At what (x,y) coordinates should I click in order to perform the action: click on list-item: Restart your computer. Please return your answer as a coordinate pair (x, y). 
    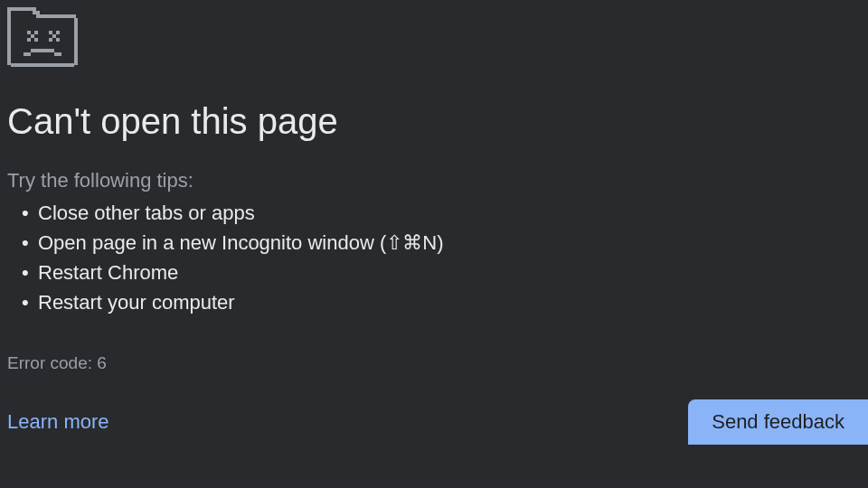
    Looking at the image, I should click on (441, 302).